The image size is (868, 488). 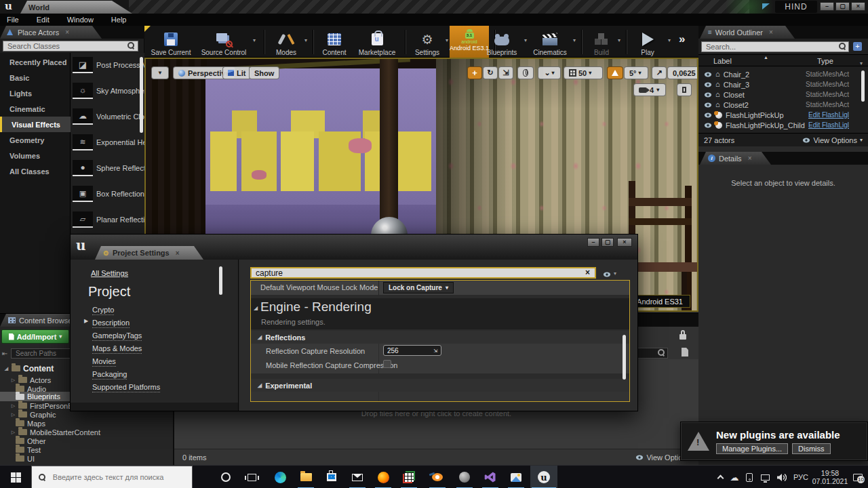 I want to click on menu-help: Help, so click(x=119, y=20).